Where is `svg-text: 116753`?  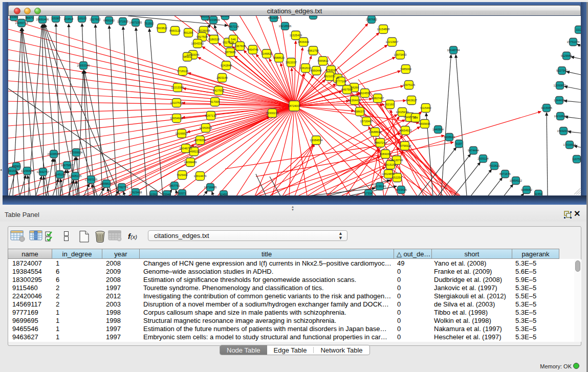
svg-text: 116753 is located at coordinates (576, 159).